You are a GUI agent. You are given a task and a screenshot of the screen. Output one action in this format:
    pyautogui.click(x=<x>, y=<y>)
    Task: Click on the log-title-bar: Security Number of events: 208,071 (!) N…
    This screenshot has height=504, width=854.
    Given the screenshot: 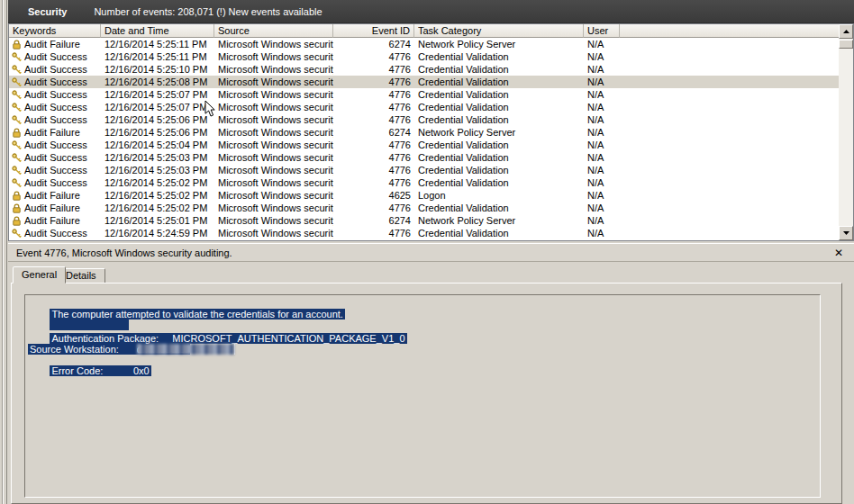 What is the action you would take?
    pyautogui.click(x=431, y=12)
    